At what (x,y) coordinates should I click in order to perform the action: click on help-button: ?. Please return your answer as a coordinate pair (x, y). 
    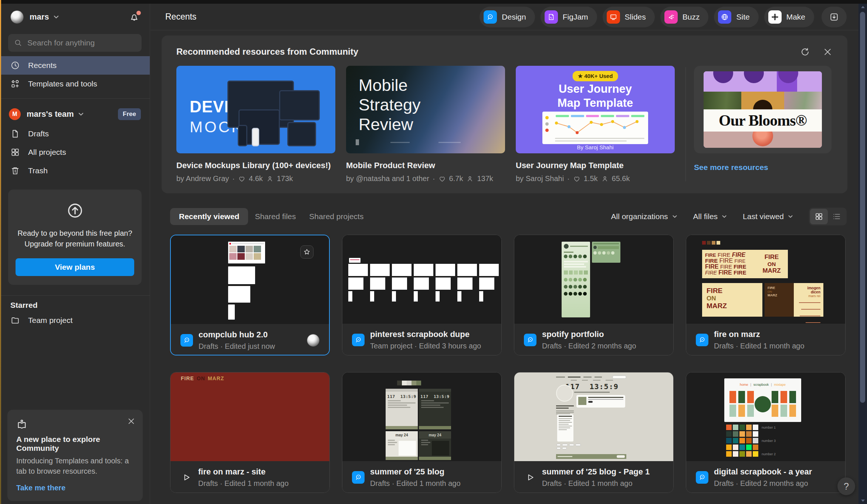
    Looking at the image, I should click on (846, 486).